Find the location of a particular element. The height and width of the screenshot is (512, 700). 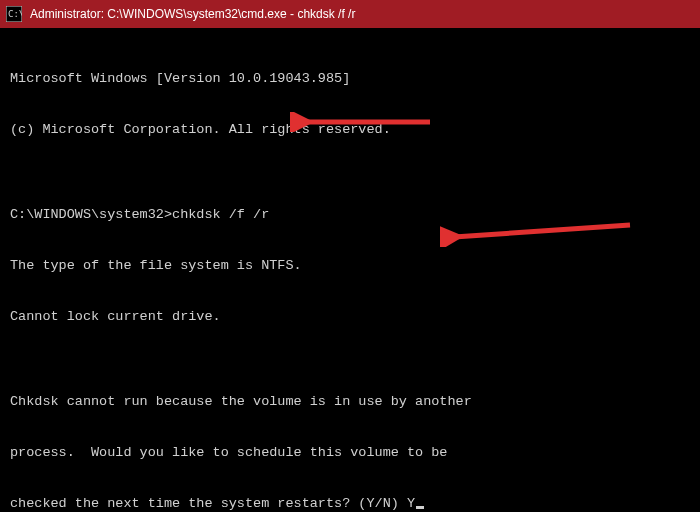

cmd-icon: C:\ is located at coordinates (14, 14).